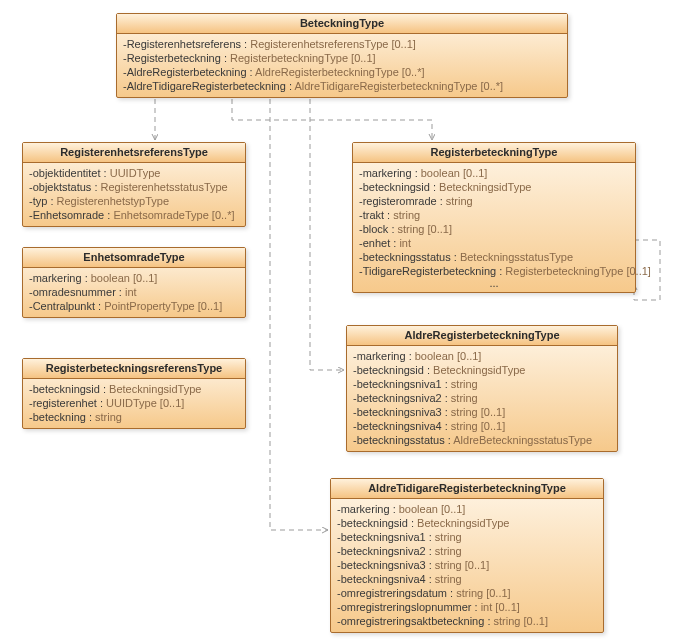 The image size is (680, 643). Describe the element at coordinates (482, 388) in the screenshot. I see `class-AldreRegisterbeteckningType: AldreRegisterbeteckningType -markering :…` at that location.